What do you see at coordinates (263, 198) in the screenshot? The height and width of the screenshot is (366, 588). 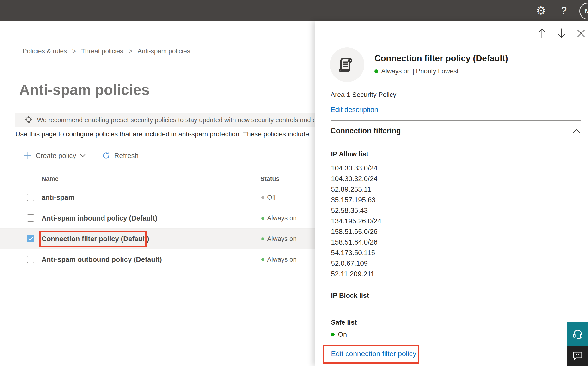 I see `status-dot-off` at bounding box center [263, 198].